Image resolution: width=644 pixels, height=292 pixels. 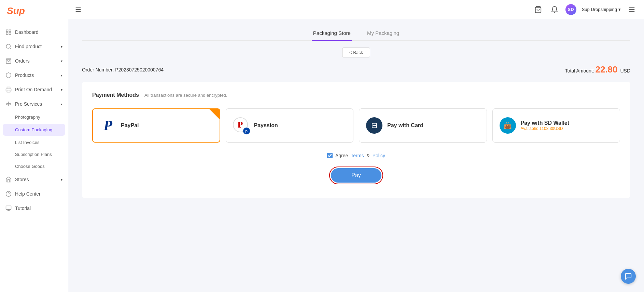 What do you see at coordinates (33, 130) in the screenshot?
I see `custom-packaging-label: Custom Packaging` at bounding box center [33, 130].